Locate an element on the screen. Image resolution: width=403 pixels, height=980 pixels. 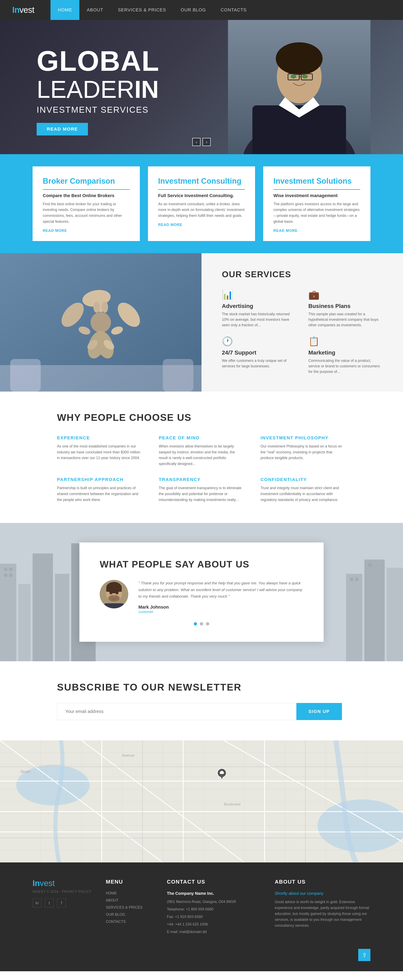
testimonial-name: Mark Johnson is located at coordinates (221, 607).